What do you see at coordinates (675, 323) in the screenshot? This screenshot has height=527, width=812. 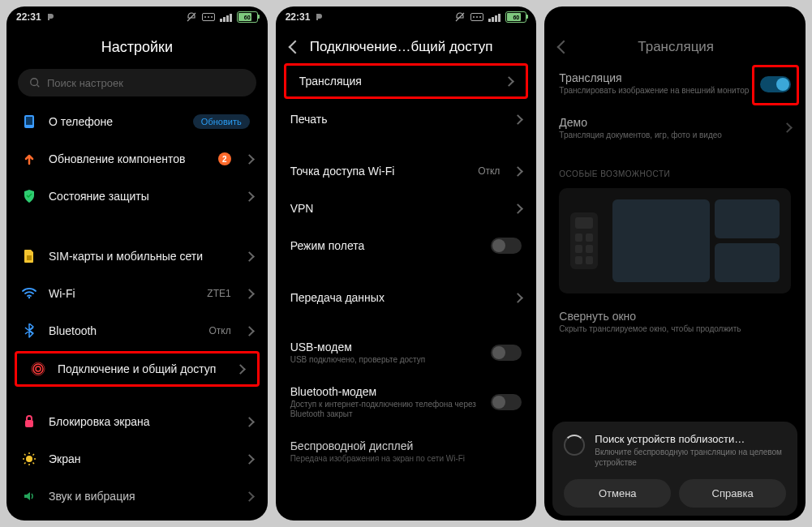 I see `row-minimize: Свернуть окно Скрыть транслируемое окно,…` at bounding box center [675, 323].